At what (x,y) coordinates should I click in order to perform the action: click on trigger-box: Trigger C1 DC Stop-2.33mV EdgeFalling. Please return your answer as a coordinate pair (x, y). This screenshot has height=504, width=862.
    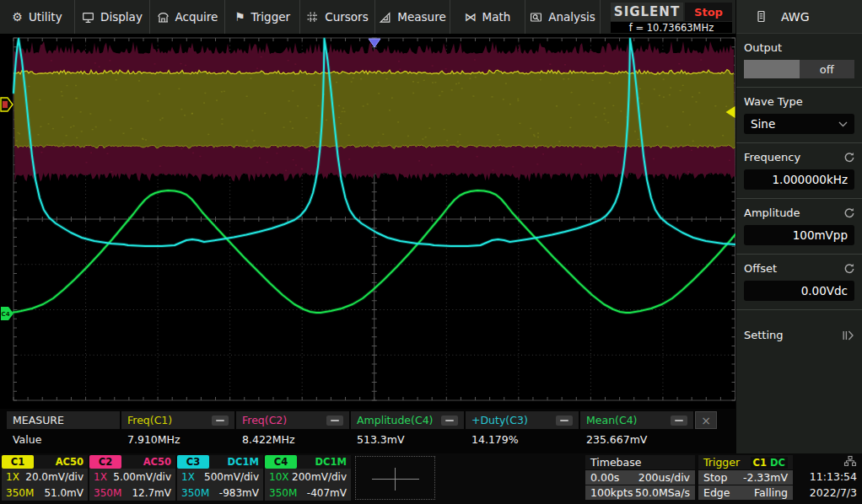
    Looking at the image, I should click on (746, 478).